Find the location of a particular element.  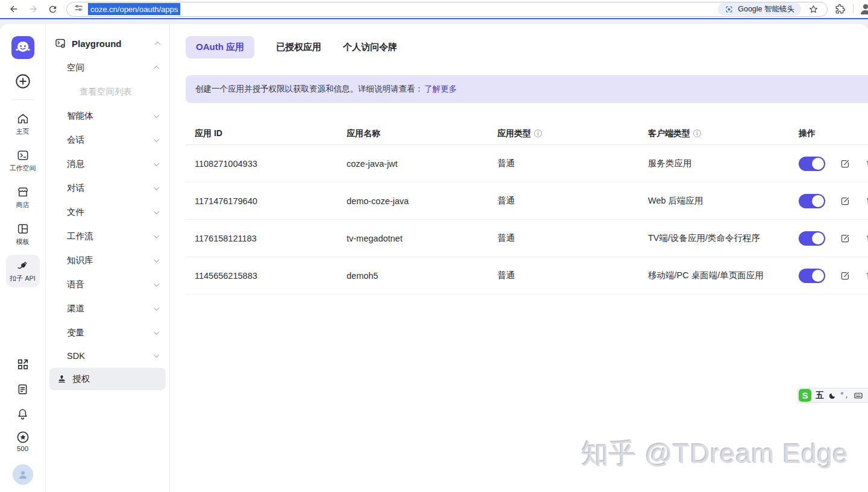

bookmark-star-icon is located at coordinates (814, 10).